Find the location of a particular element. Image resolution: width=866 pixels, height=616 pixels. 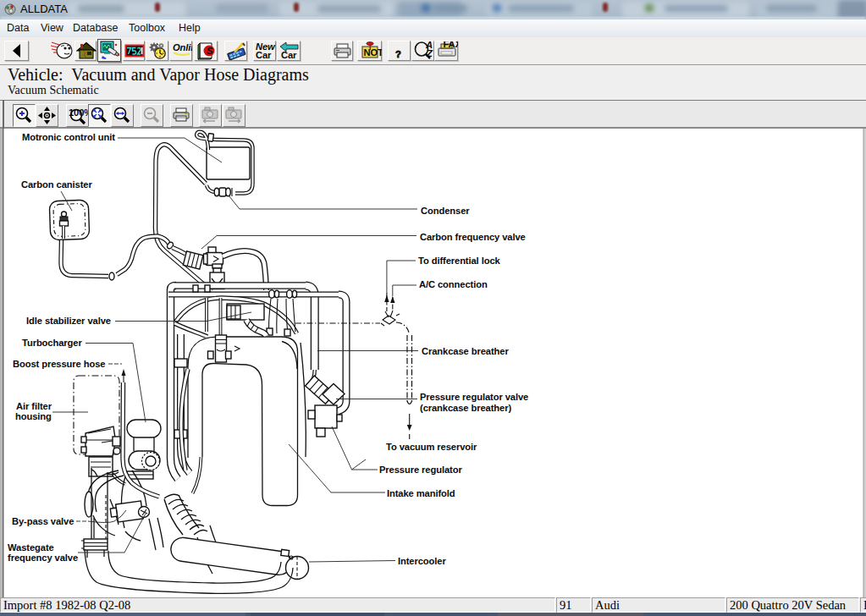

svg-text: To differential lock is located at coordinates (460, 261).